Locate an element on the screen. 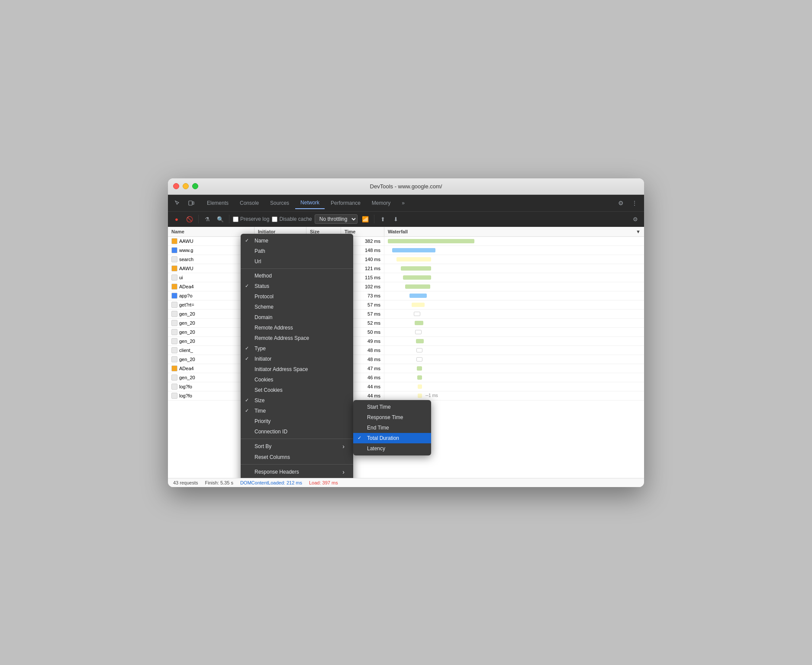 This screenshot has height=665, width=812. menu-item-response-headers: Response Headers is located at coordinates (297, 472).